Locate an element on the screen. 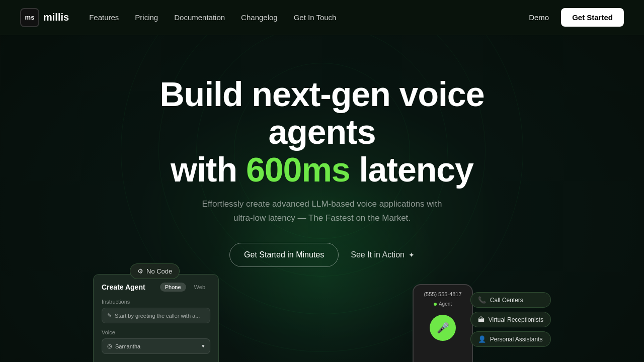  logo-ms: ms is located at coordinates (30, 17).